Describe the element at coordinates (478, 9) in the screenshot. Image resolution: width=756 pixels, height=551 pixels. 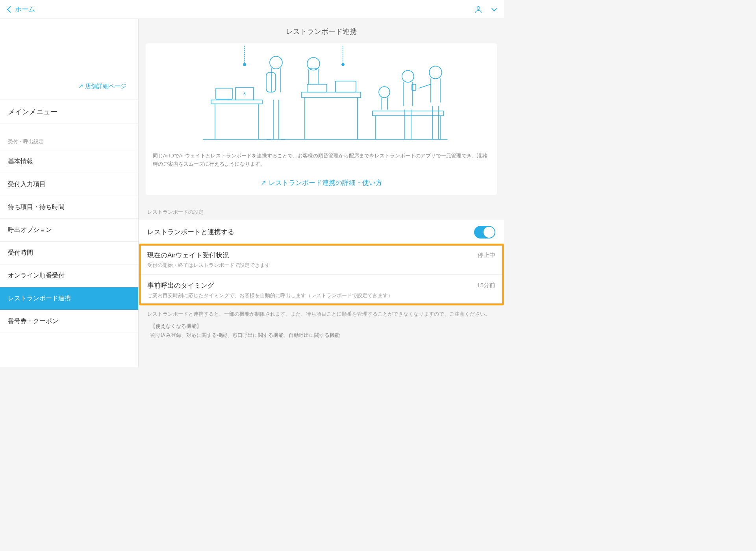
I see `user-icon` at that location.